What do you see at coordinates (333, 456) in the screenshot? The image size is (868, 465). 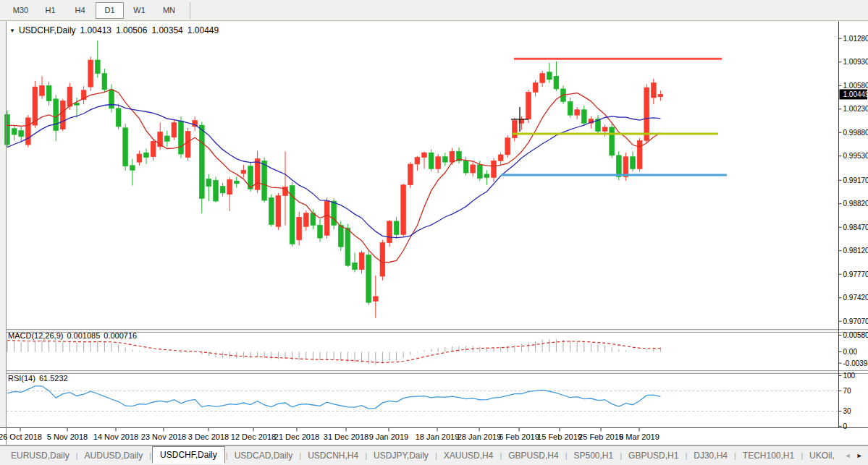 I see `symbol-tab-usdcnh-h4: USDCNH,H4` at bounding box center [333, 456].